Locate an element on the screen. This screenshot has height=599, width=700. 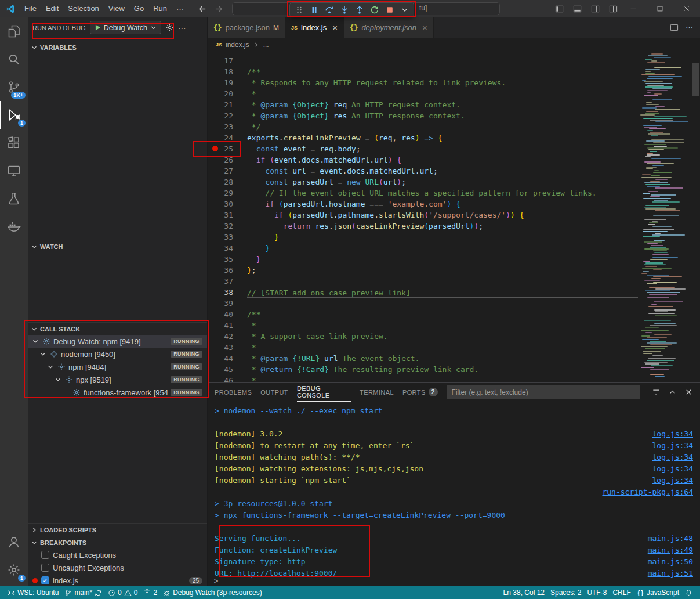
minimize-button is located at coordinates (633, 9).